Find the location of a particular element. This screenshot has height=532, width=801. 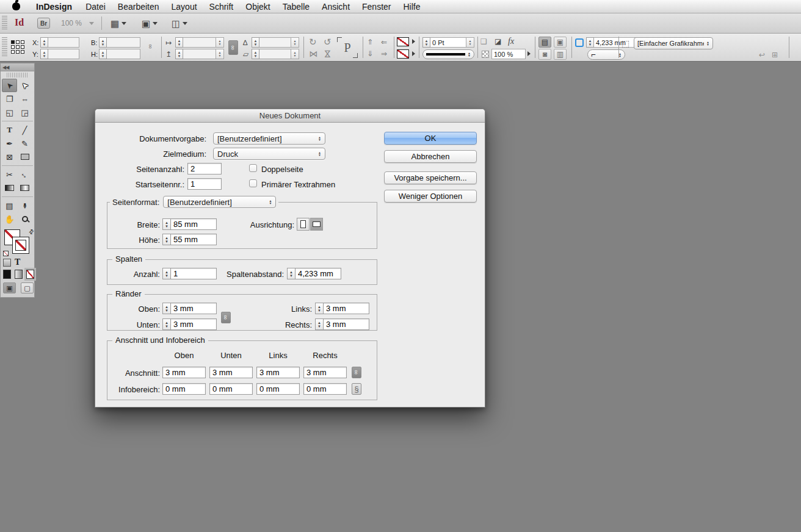

appbar-drag-handle is located at coordinates (5, 23).